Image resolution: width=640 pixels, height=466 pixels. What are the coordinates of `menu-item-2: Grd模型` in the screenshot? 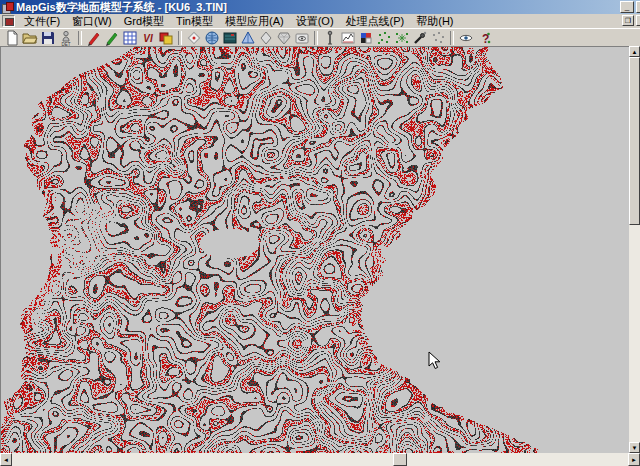 It's located at (144, 21).